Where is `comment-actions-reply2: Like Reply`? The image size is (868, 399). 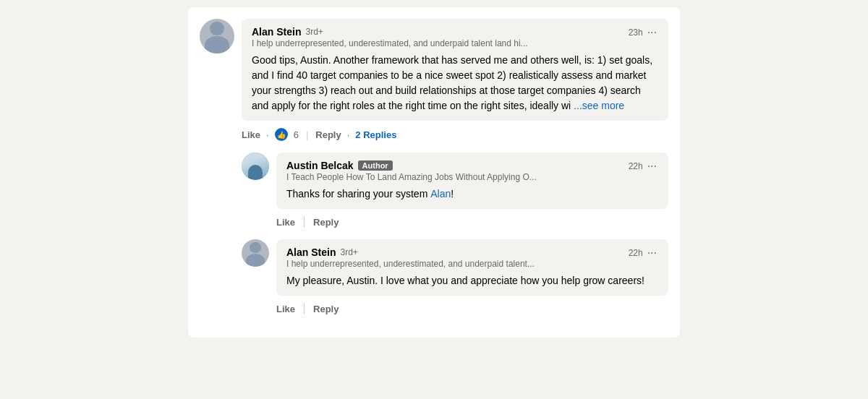 comment-actions-reply2: Like Reply is located at coordinates (472, 309).